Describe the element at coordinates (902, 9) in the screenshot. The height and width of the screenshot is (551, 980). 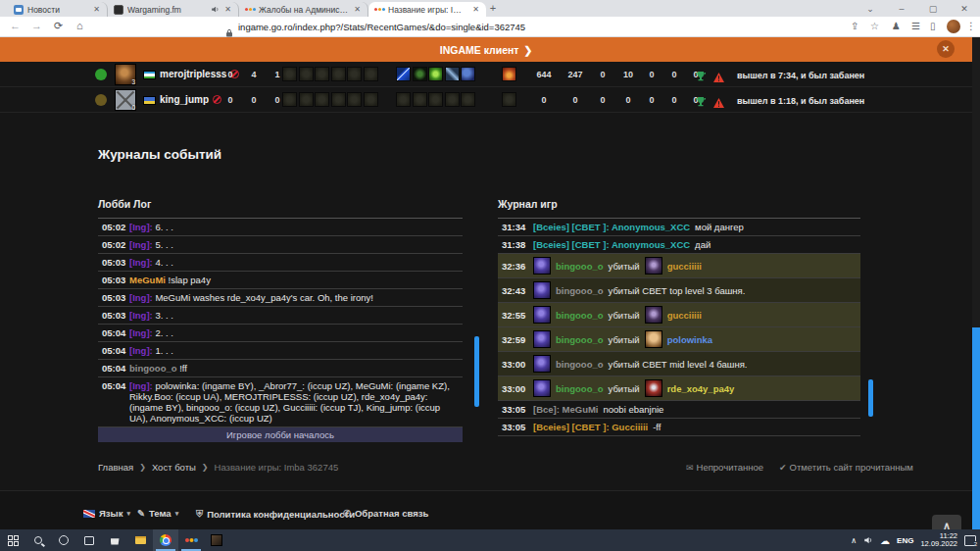
I see `minimize-button: –` at that location.